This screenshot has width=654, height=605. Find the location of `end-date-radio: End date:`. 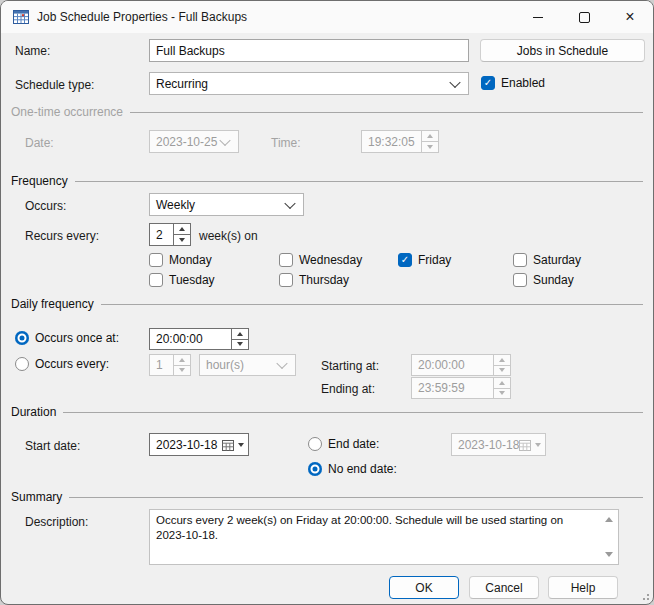

end-date-radio: End date: is located at coordinates (344, 444).